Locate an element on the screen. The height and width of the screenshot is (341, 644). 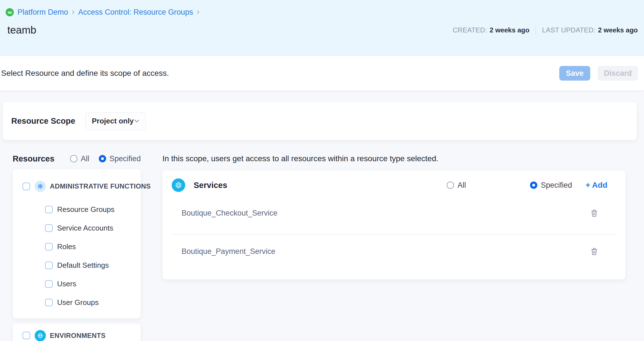
created-value: 2 weeks ago is located at coordinates (509, 30).